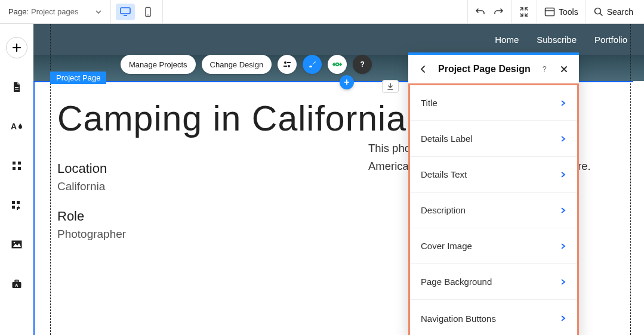  What do you see at coordinates (322, 12) in the screenshot?
I see `editor-top-bar: Page: Project pages` at bounding box center [322, 12].